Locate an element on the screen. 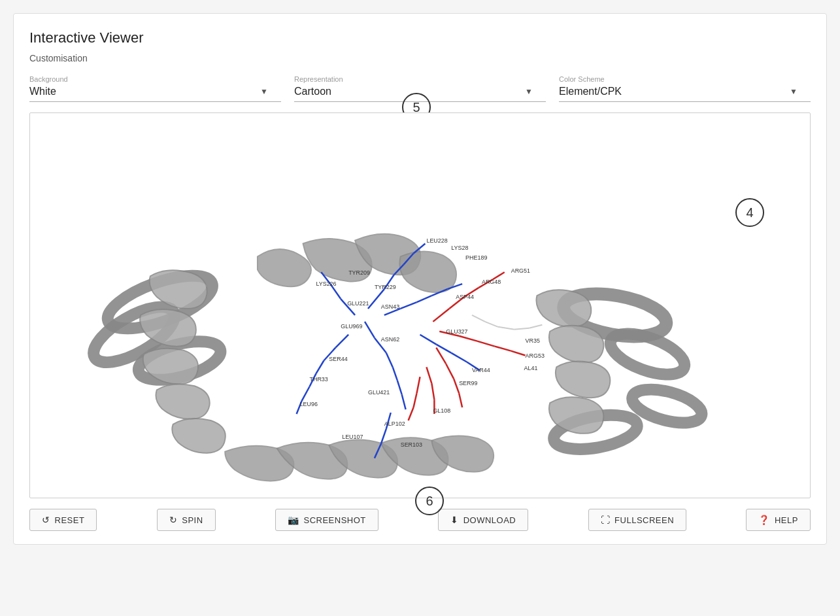  spin-button: ↻ SPIN is located at coordinates (186, 520).